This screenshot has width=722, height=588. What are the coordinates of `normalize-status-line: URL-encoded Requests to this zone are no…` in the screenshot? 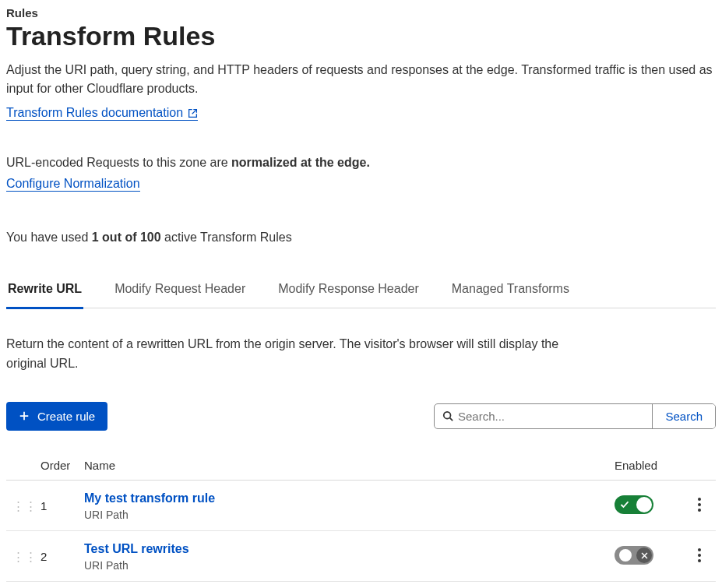 It's located at (361, 163).